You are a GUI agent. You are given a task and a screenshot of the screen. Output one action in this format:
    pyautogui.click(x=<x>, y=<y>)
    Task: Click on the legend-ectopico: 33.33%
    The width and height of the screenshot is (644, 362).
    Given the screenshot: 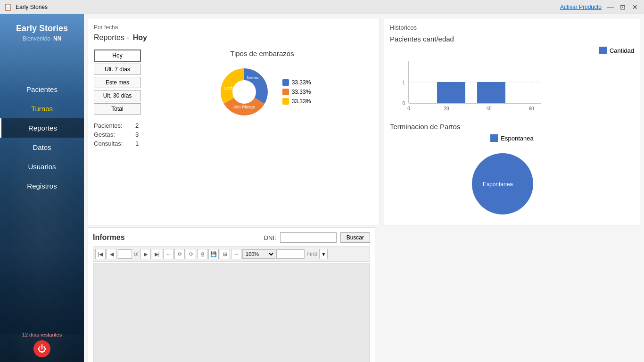 What is the action you would take?
    pyautogui.click(x=297, y=92)
    